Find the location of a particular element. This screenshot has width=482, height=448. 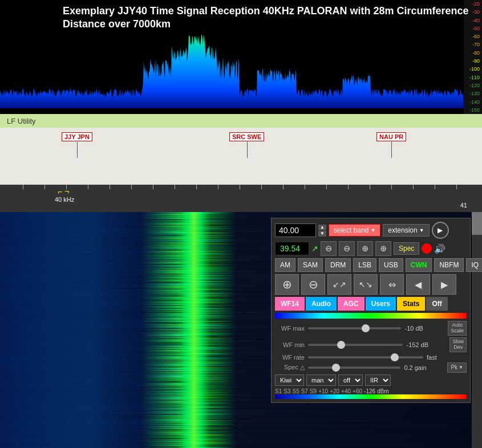

wf-min-label: WF min is located at coordinates (290, 345).